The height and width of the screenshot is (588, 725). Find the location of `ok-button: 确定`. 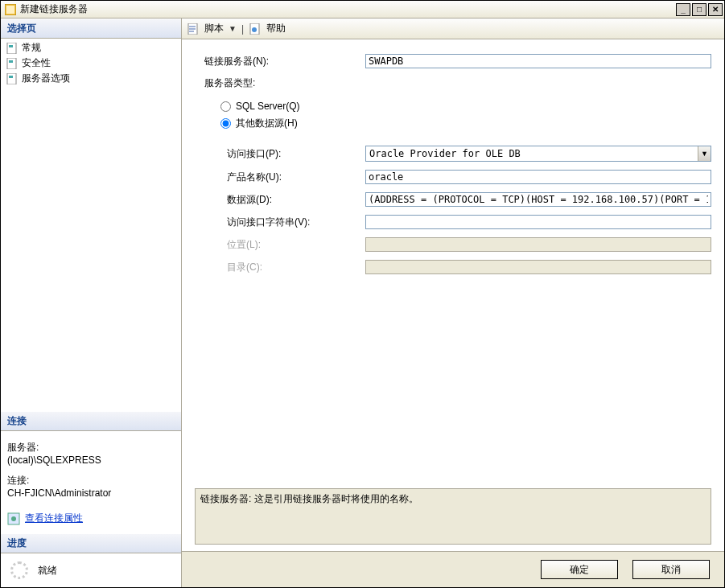

ok-button: 确定 is located at coordinates (579, 569).